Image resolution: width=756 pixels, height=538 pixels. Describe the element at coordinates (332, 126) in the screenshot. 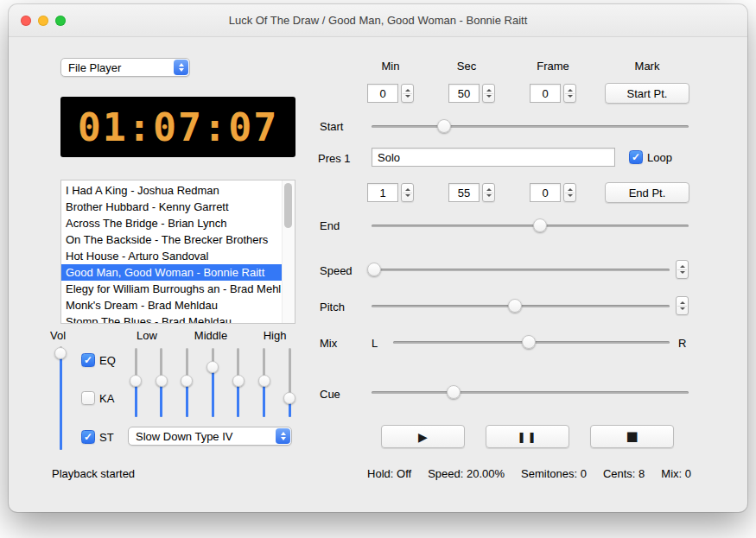

I see `start-label: Start` at that location.